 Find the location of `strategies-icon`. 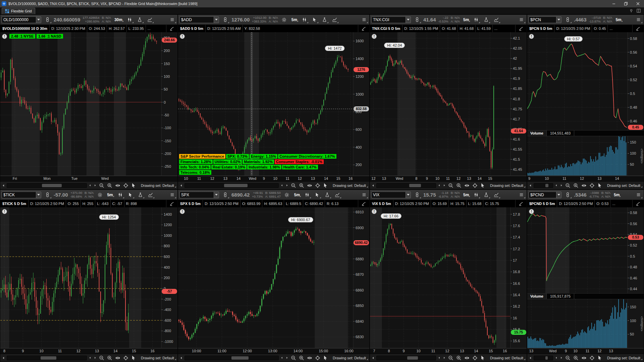

strategies-icon is located at coordinates (150, 195).